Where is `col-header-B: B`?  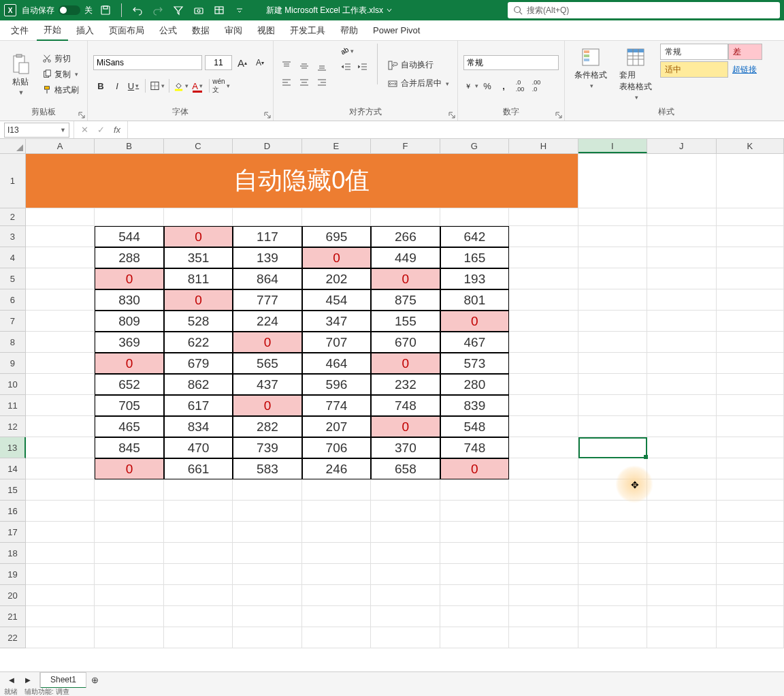
col-header-B: B is located at coordinates (129, 146).